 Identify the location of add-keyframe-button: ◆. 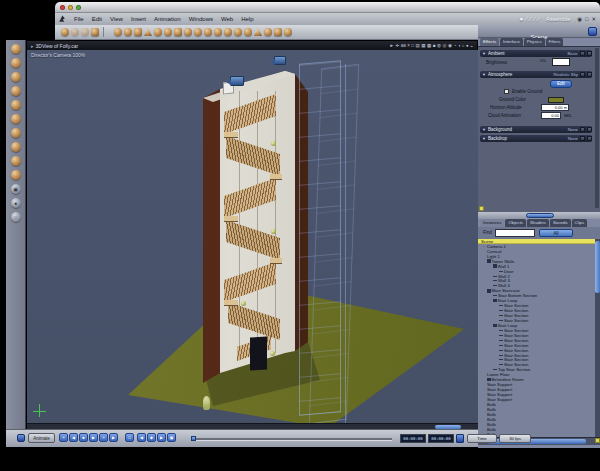
(152, 438).